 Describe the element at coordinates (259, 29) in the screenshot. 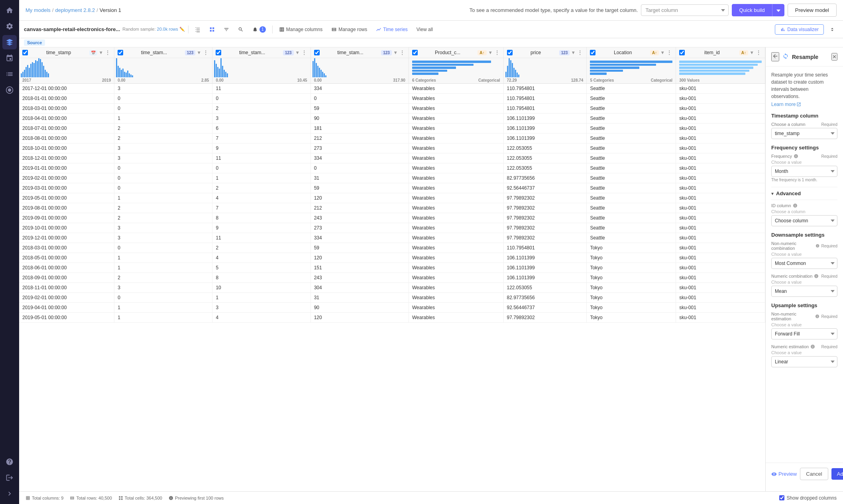

I see `notification-btn: 1` at that location.